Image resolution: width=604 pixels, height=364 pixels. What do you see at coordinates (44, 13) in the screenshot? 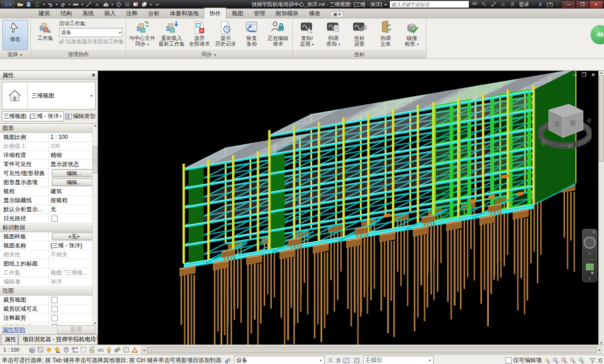
I see `ribbon-tab-建筑: 建筑` at bounding box center [44, 13].